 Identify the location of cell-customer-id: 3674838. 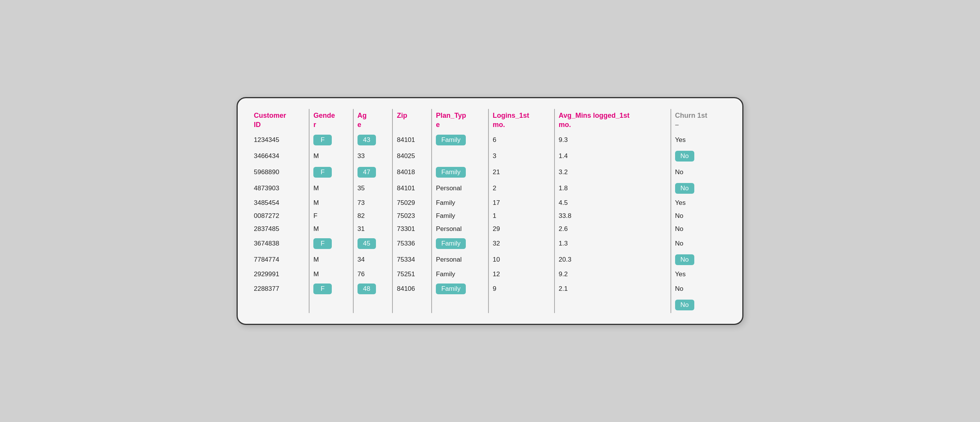
(280, 244).